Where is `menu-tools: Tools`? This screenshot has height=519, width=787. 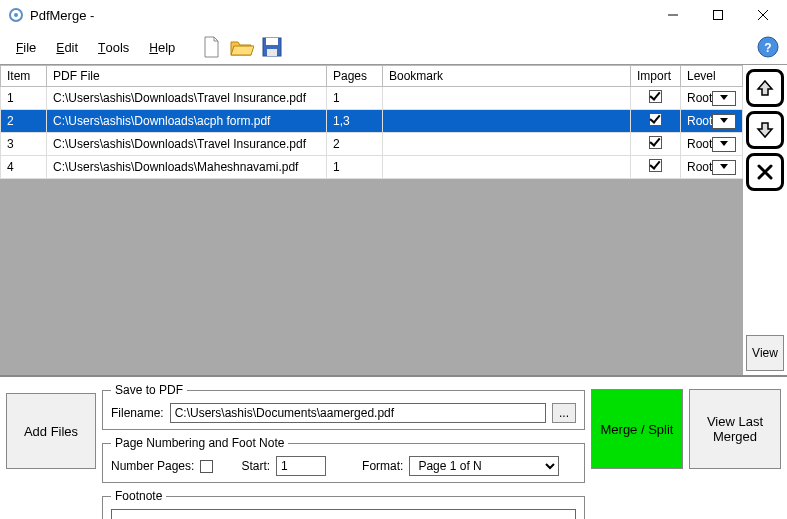 menu-tools: Tools is located at coordinates (114, 48).